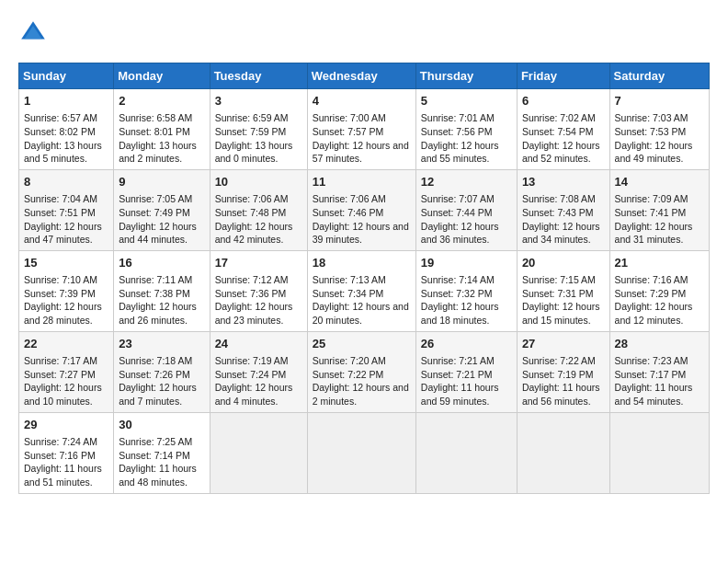  Describe the element at coordinates (563, 76) in the screenshot. I see `column-header-friday: Friday` at that location.